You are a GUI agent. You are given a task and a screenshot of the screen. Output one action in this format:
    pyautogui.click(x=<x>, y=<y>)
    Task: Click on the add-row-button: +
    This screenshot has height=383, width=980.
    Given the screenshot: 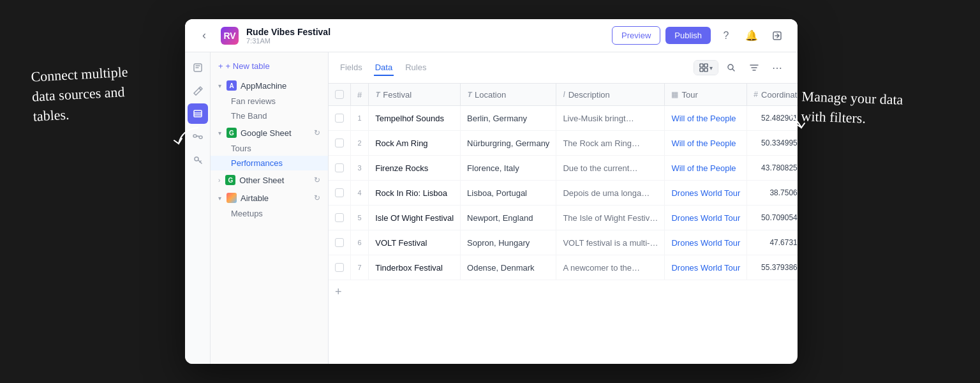 What is the action you would take?
    pyautogui.click(x=563, y=292)
    